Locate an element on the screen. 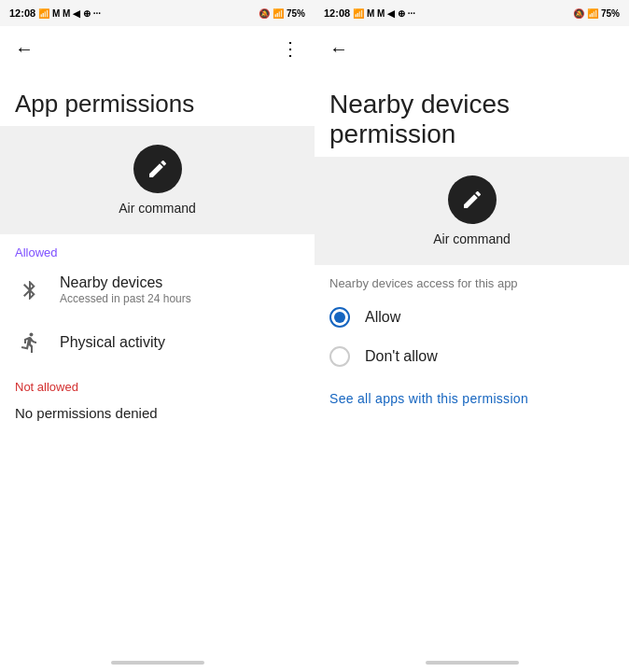 Image resolution: width=630 pixels, height=672 pixels. top-bar-right: ← is located at coordinates (472, 49).